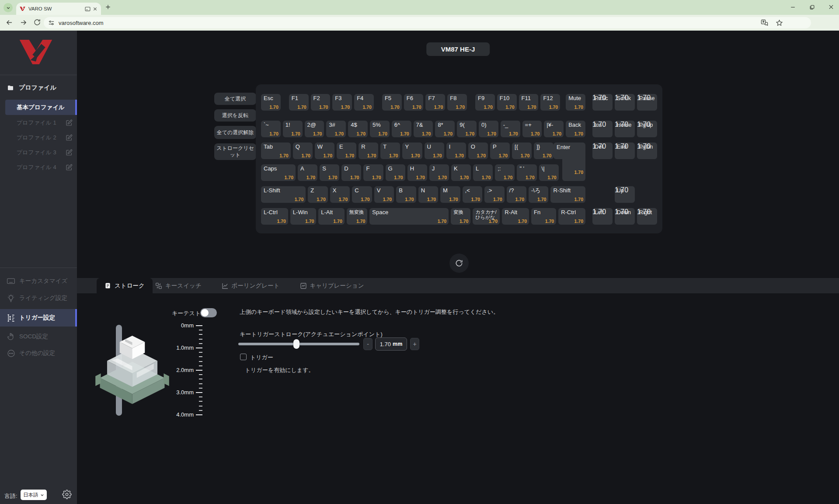 The image size is (839, 504). I want to click on key-PrtSc: PrtSc1.70, so click(602, 102).